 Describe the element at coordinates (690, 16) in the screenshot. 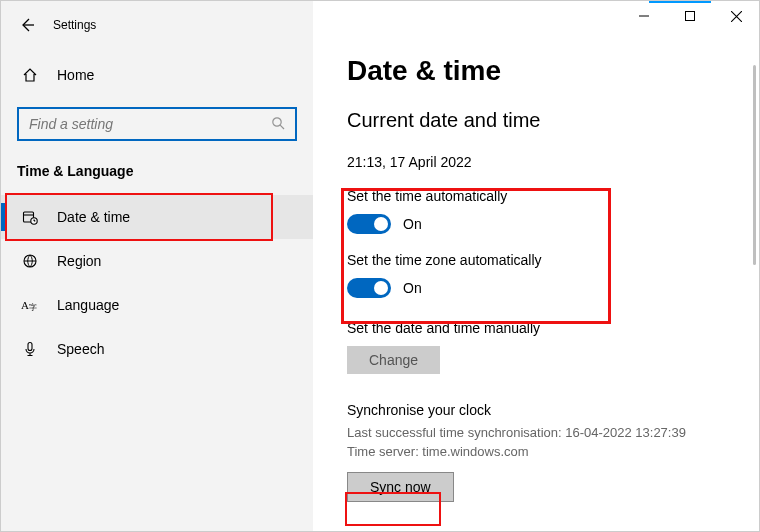

I see `maximize-icon` at that location.